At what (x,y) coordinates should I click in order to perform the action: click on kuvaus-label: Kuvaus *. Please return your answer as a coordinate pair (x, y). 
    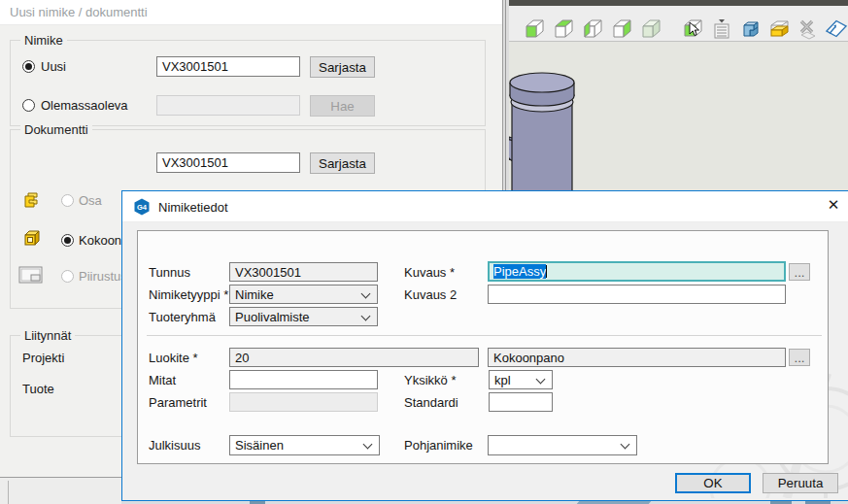
    Looking at the image, I should click on (429, 272).